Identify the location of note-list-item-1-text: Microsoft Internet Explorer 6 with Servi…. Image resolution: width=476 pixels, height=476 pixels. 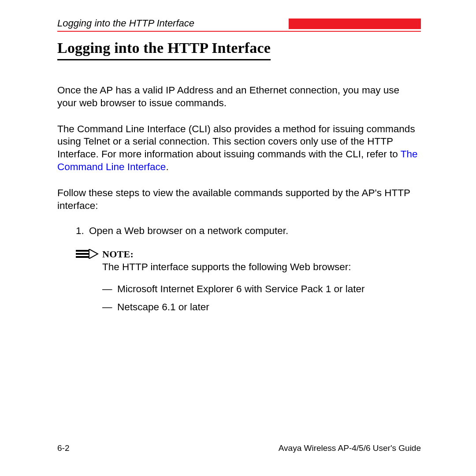
(241, 289).